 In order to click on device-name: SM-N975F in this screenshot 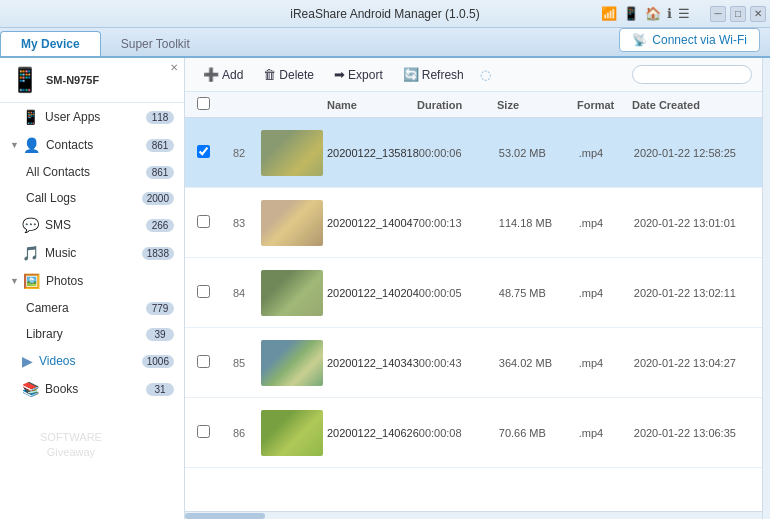, I will do `click(72, 80)`.